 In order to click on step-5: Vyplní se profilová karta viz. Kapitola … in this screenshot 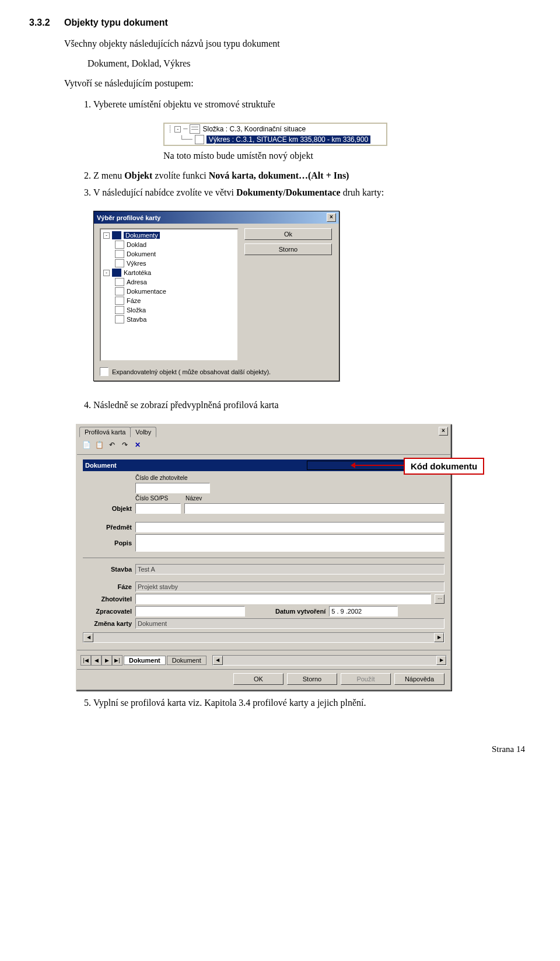, I will do `click(312, 703)`.